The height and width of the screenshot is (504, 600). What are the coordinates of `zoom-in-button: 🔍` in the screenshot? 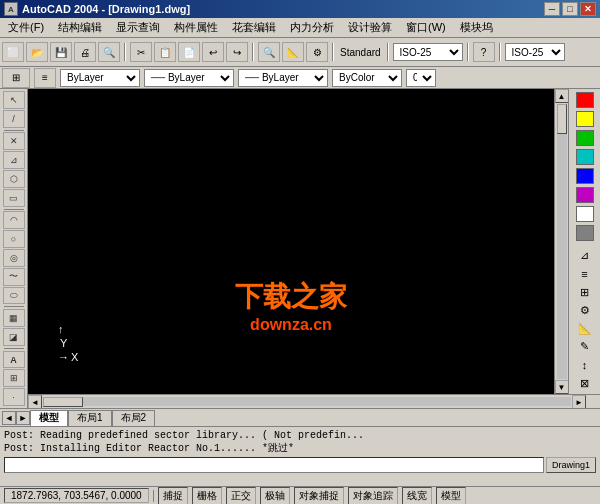 It's located at (269, 52).